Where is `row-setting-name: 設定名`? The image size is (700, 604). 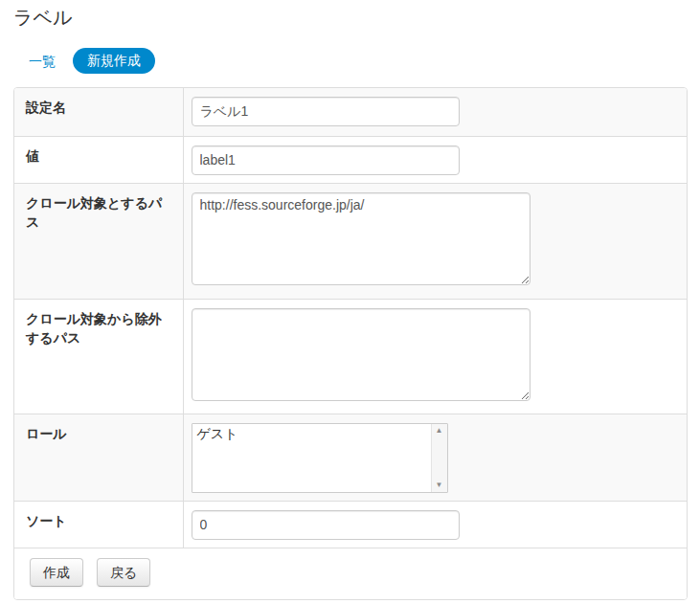 row-setting-name: 設定名 is located at coordinates (350, 112).